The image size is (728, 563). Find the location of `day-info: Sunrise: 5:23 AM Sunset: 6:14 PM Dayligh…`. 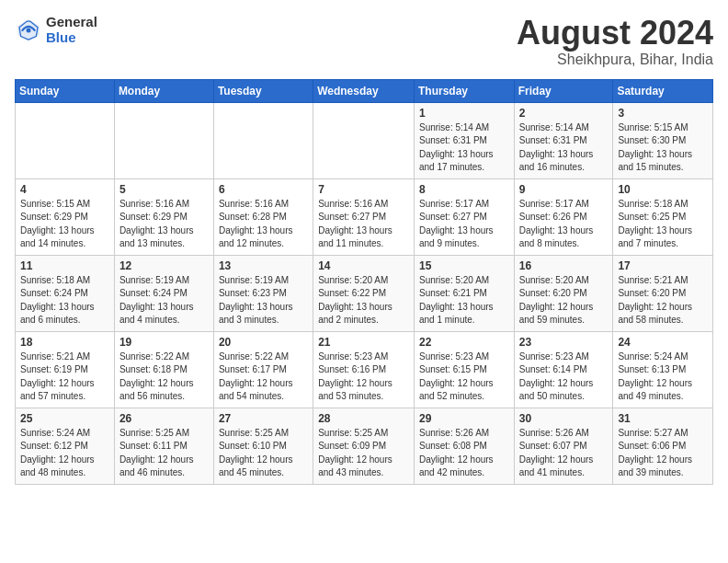

day-info: Sunrise: 5:23 AM Sunset: 6:14 PM Dayligh… is located at coordinates (564, 377).